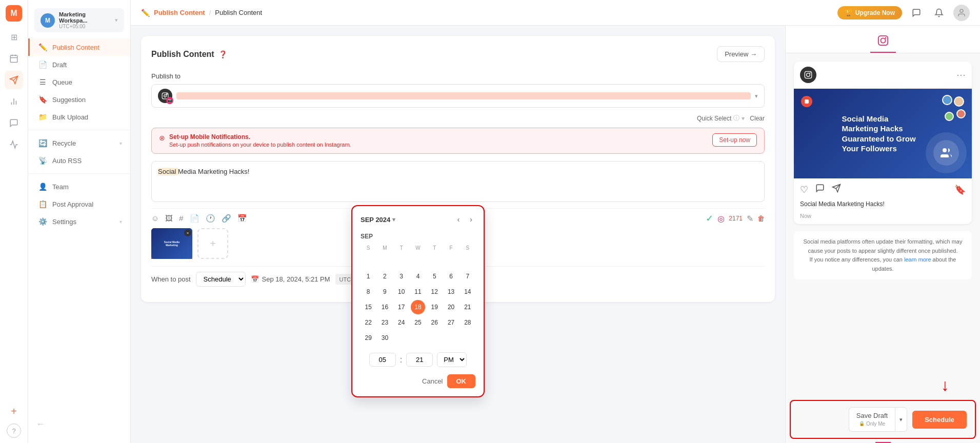  Describe the element at coordinates (434, 276) in the screenshot. I see `cal-day-5: 5` at that location.